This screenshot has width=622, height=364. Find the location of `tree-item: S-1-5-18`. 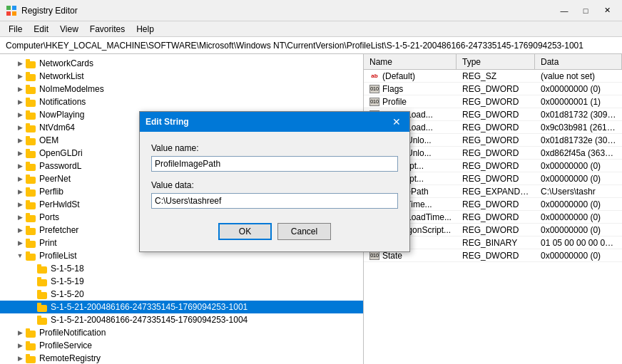

tree-item: S-1-5-18 is located at coordinates (181, 269).